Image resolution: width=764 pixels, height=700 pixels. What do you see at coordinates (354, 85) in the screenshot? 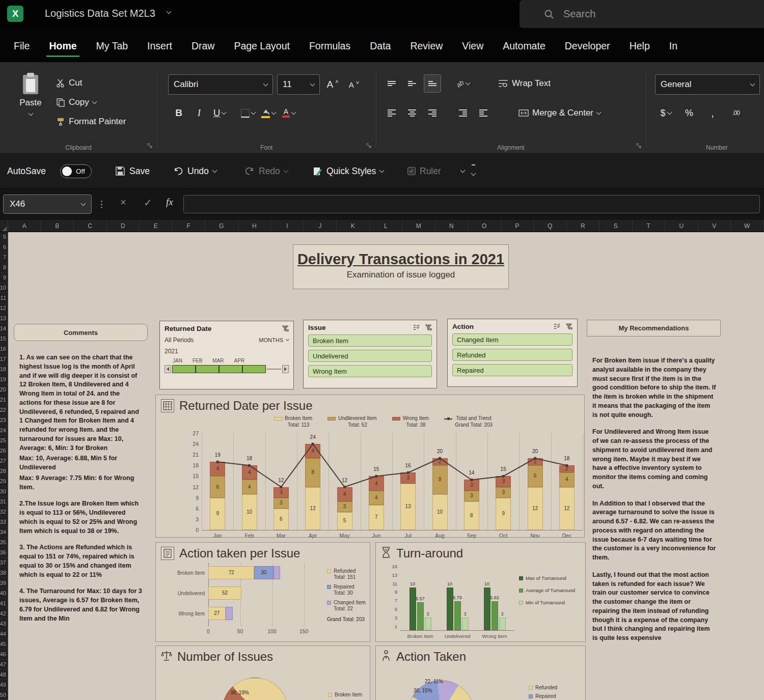
I see `decrease-font-size-button: A˅` at bounding box center [354, 85].